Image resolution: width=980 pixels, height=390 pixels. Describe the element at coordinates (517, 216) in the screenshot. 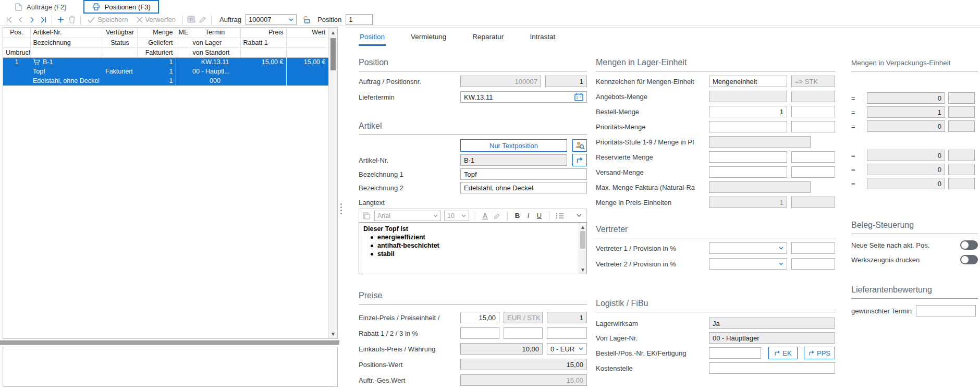

I see `bold-button: B` at that location.